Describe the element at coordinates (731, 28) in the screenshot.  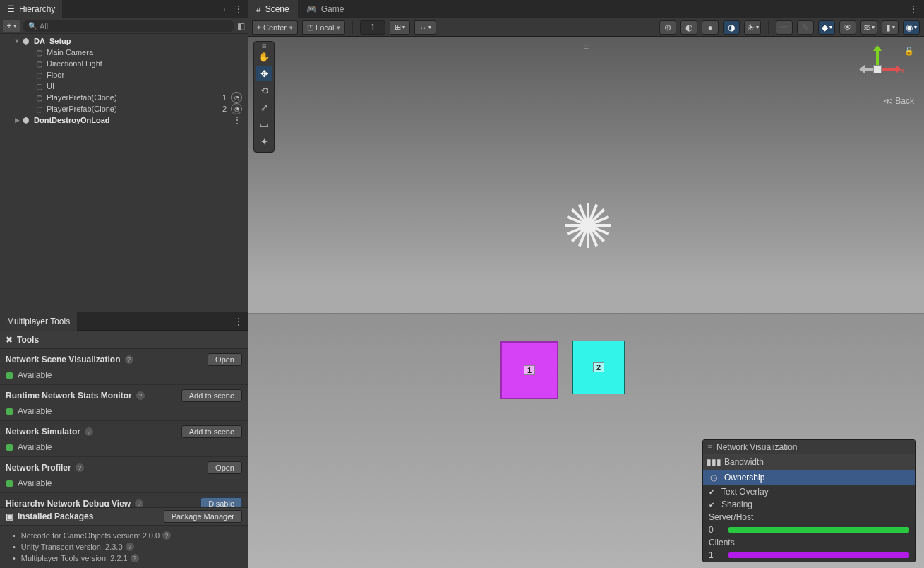
I see `skybox-toggle-button: ◑` at that location.